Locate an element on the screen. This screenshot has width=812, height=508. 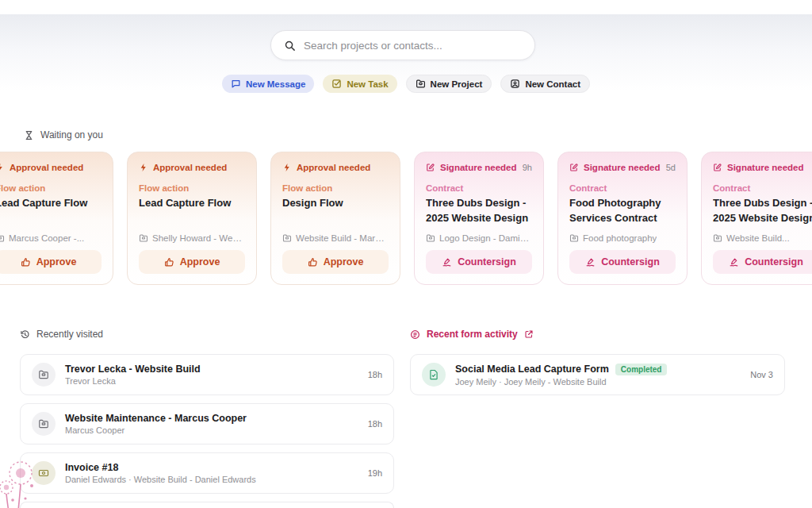
waiting-on-you-header: Waiting on you is located at coordinates (63, 135).